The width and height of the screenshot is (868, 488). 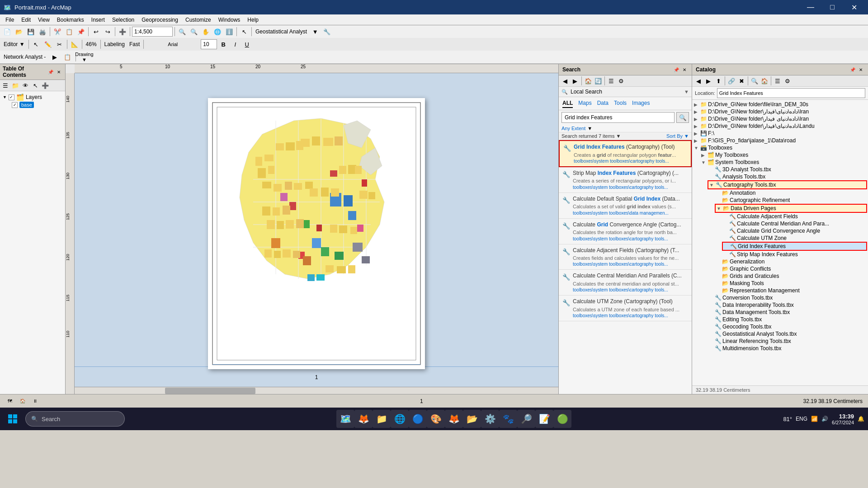 I want to click on underline-button: U, so click(x=247, y=44).